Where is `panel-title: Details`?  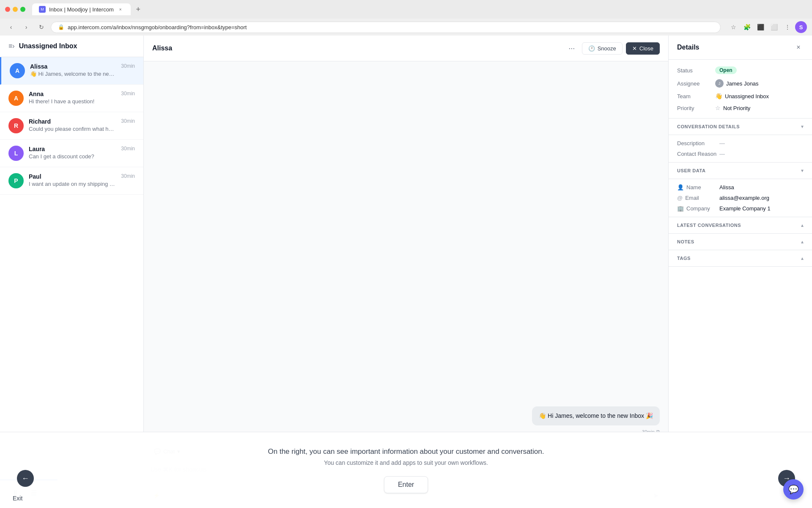
panel-title: Details is located at coordinates (735, 47).